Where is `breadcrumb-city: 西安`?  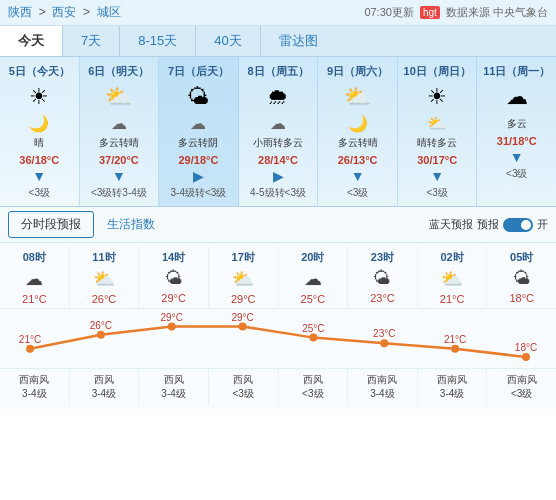 breadcrumb-city: 西安 is located at coordinates (64, 12).